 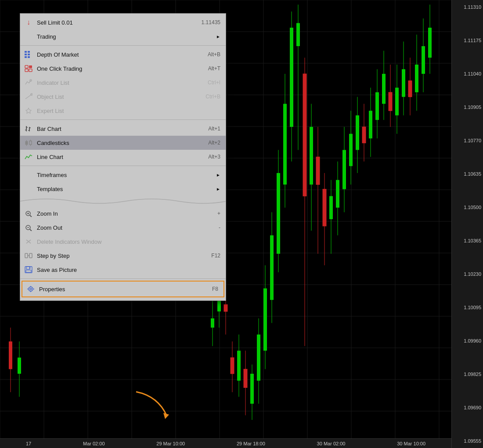 I want to click on menu-shortcut: Ctrl+B, so click(x=209, y=97).